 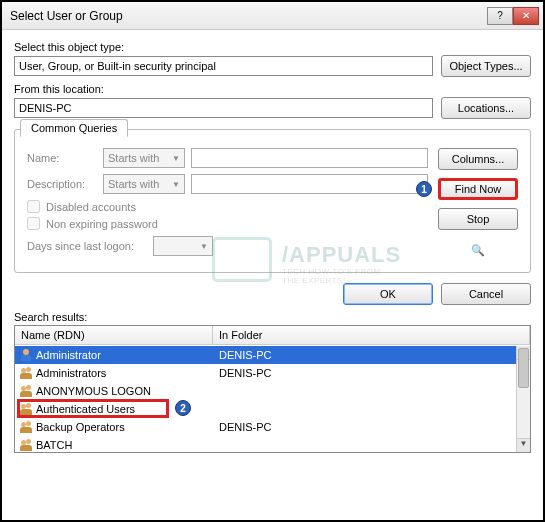 I want to click on description-label: Description:, so click(x=62, y=184).